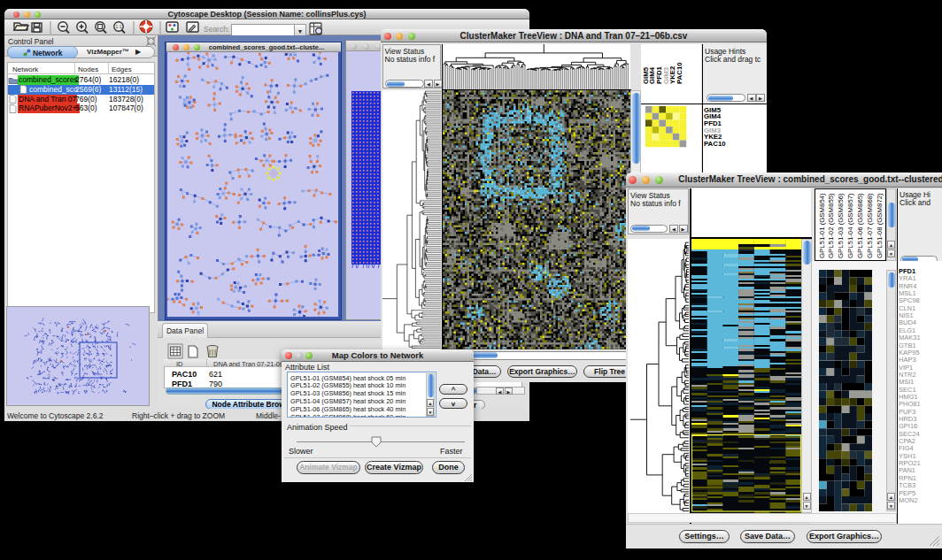  I want to click on svg-text: PAC10, so click(680, 73).